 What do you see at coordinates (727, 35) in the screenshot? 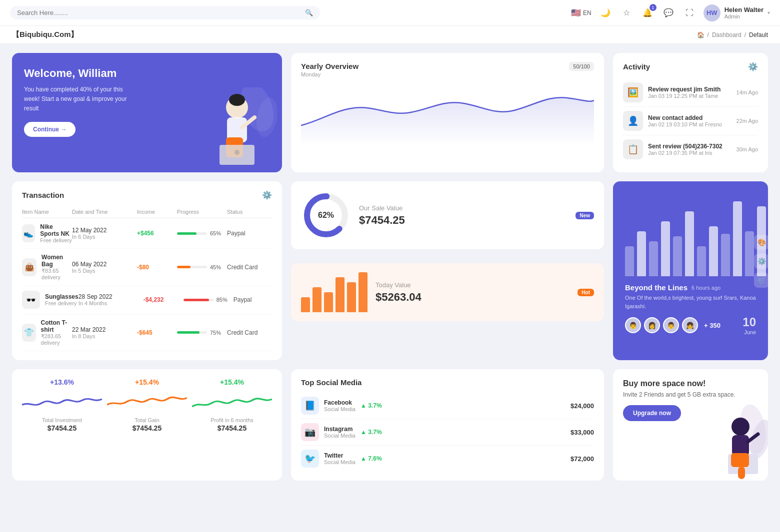
I see `breadcrumb-dashboard: Dashboard` at bounding box center [727, 35].